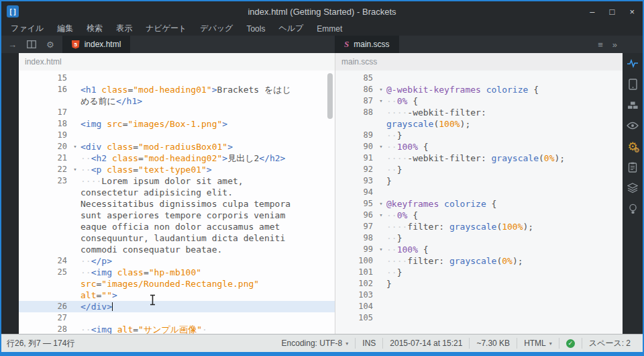  Describe the element at coordinates (479, 215) in the screenshot. I see `code-row: 96▾··0% {` at that location.